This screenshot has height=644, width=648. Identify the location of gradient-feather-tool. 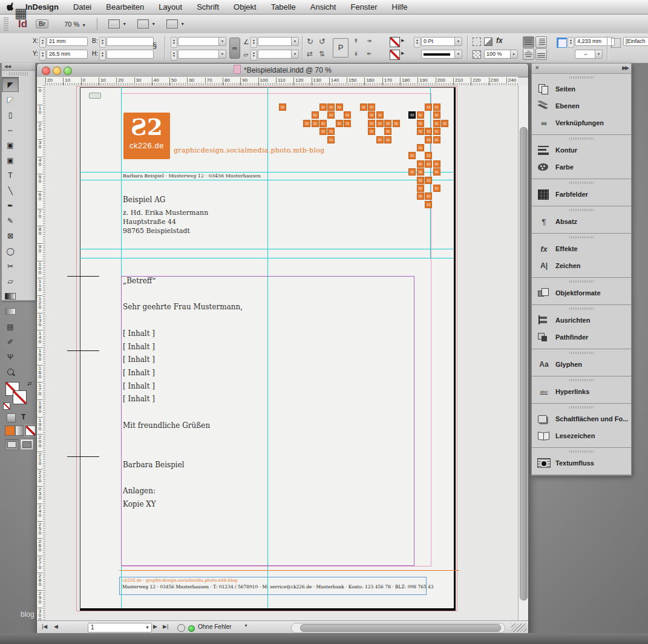
(10, 311).